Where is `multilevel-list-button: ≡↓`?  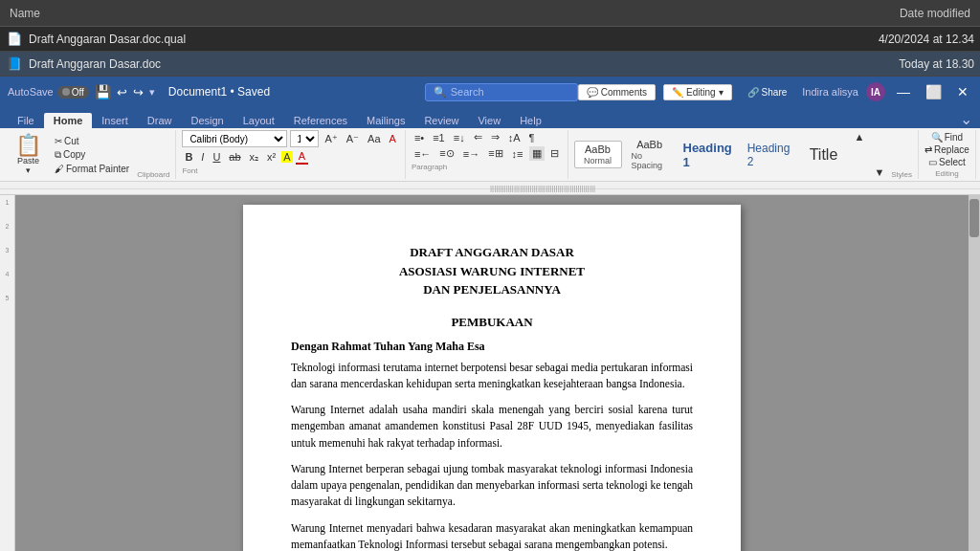 multilevel-list-button: ≡↓ is located at coordinates (459, 138).